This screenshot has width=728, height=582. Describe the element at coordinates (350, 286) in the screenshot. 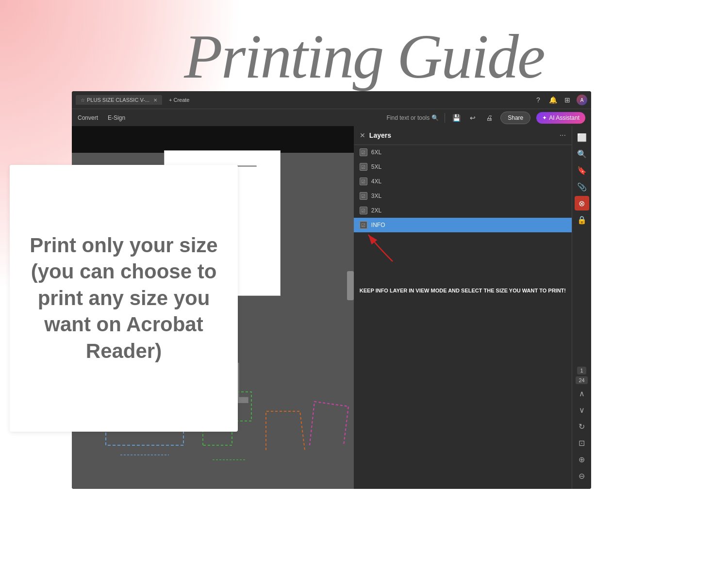

I see `scroll-handle` at that location.